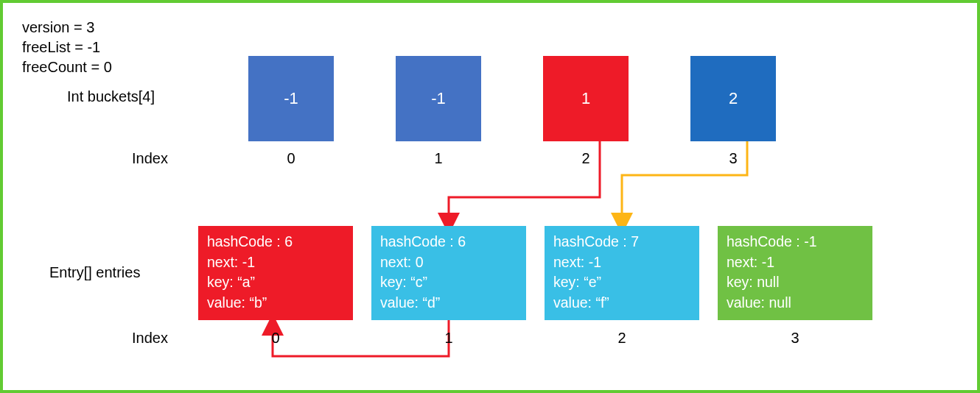 The image size is (980, 393). I want to click on entry-2-value: value: “f”, so click(622, 303).